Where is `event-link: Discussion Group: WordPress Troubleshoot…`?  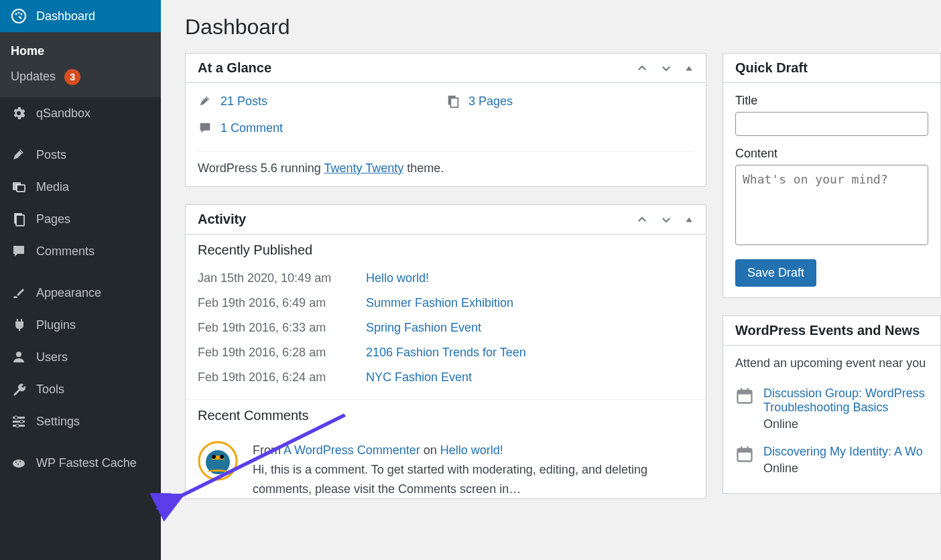 event-link: Discussion Group: WordPress Troubleshoot… is located at coordinates (846, 401).